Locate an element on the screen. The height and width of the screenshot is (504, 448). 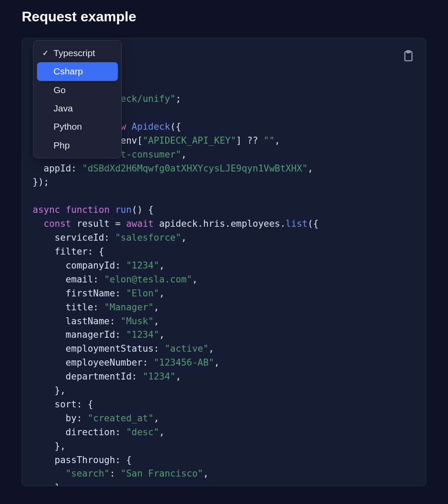
code-token: appId: is located at coordinates (57, 168).